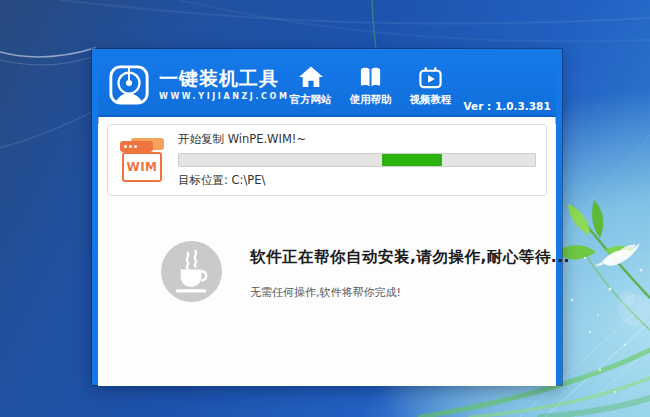  What do you see at coordinates (327, 86) in the screenshot?
I see `window-header: 一键装机工具 WWW.YIJIANZJ.COM 官方网站` at bounding box center [327, 86].